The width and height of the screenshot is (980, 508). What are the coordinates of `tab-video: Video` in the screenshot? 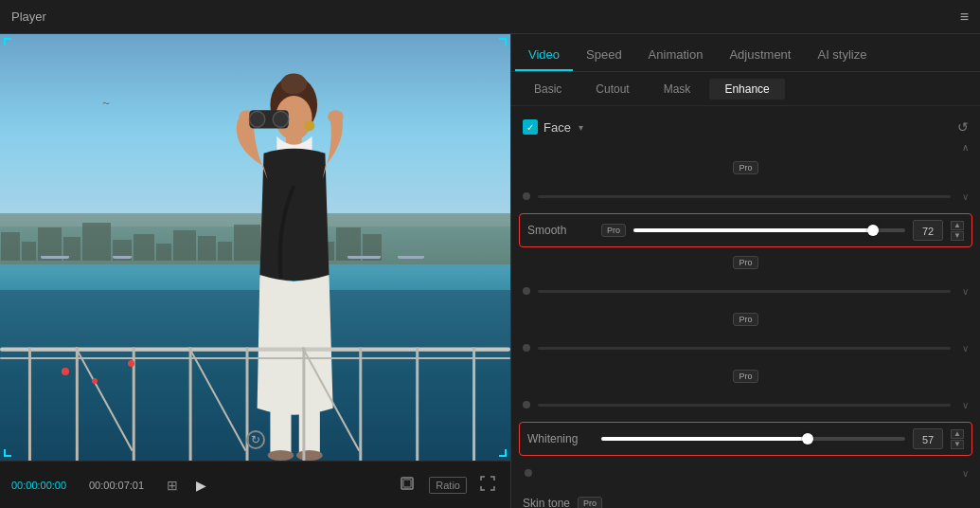 It's located at (543, 55).